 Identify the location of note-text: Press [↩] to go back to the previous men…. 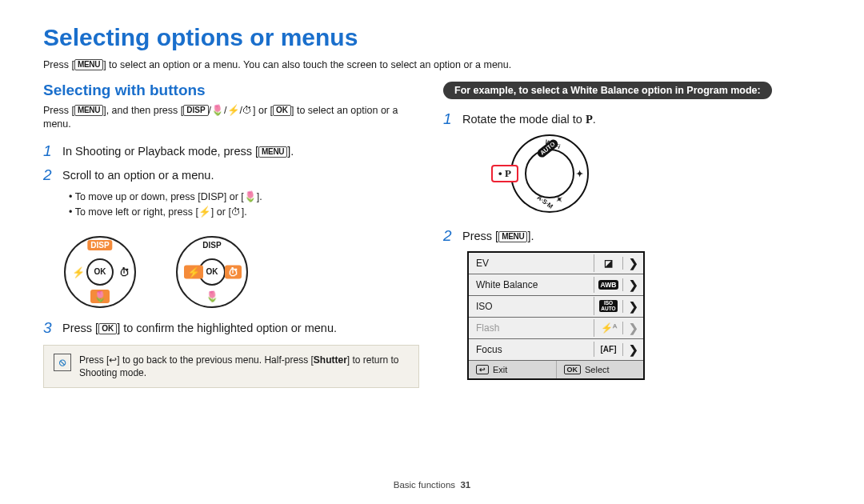
(244, 366).